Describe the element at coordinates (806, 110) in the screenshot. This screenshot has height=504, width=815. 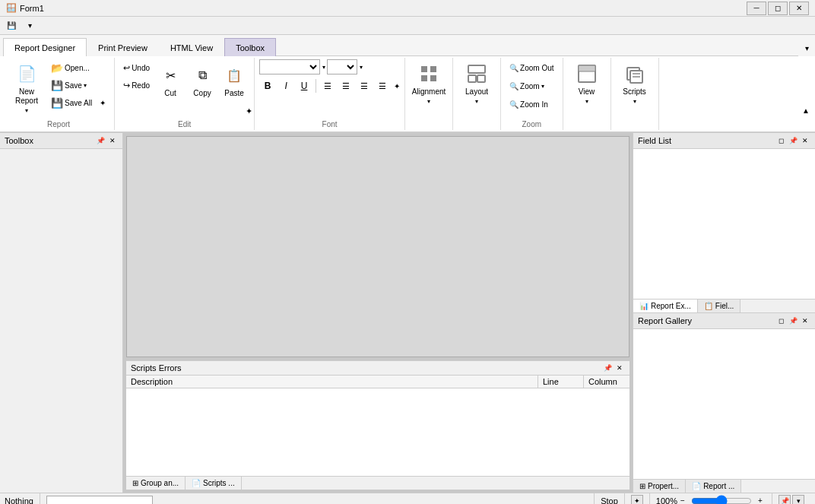
I see `ribbon-collapse-button: ▲` at that location.